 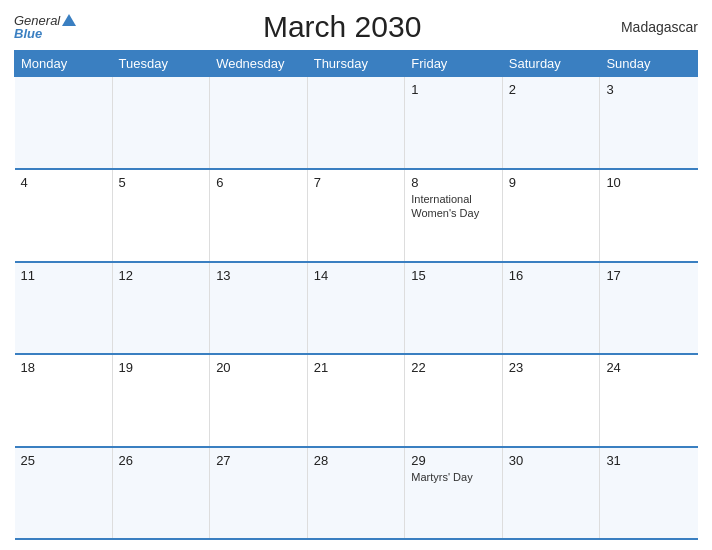 What do you see at coordinates (552, 368) in the screenshot?
I see `day-number: 23` at bounding box center [552, 368].